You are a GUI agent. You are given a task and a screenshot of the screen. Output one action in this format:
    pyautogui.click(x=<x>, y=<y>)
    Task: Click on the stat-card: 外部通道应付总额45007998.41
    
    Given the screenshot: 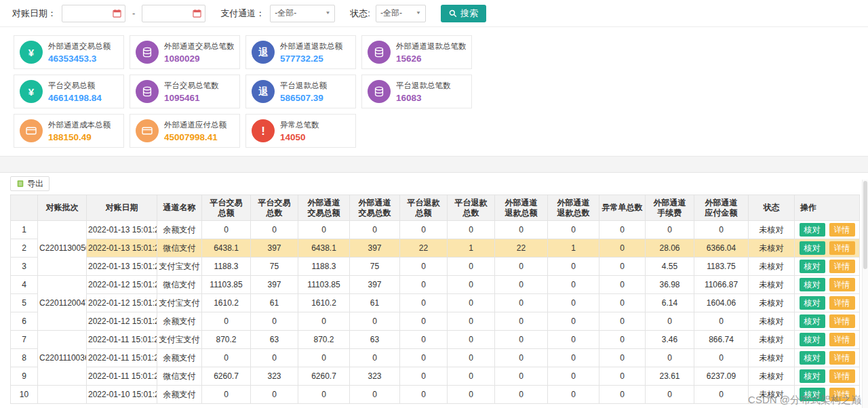 What is the action you would take?
    pyautogui.click(x=184, y=131)
    